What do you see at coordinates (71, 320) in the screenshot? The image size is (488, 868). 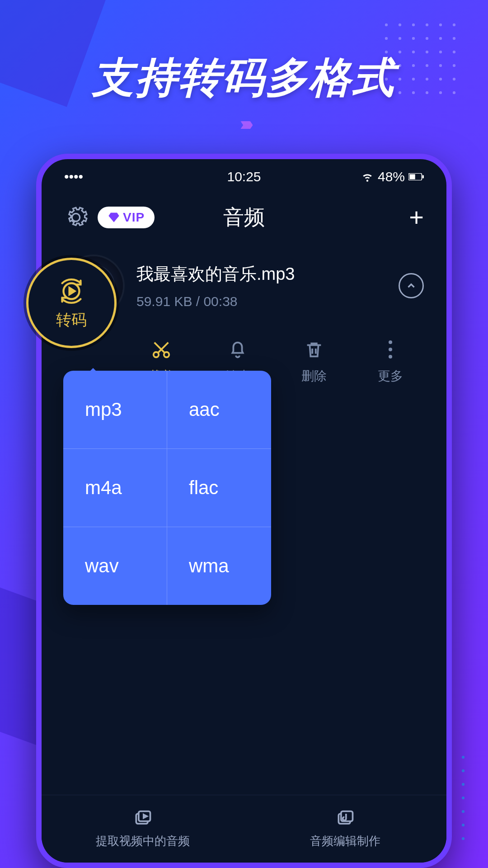 I see `transcode-label: 转码` at bounding box center [71, 320].